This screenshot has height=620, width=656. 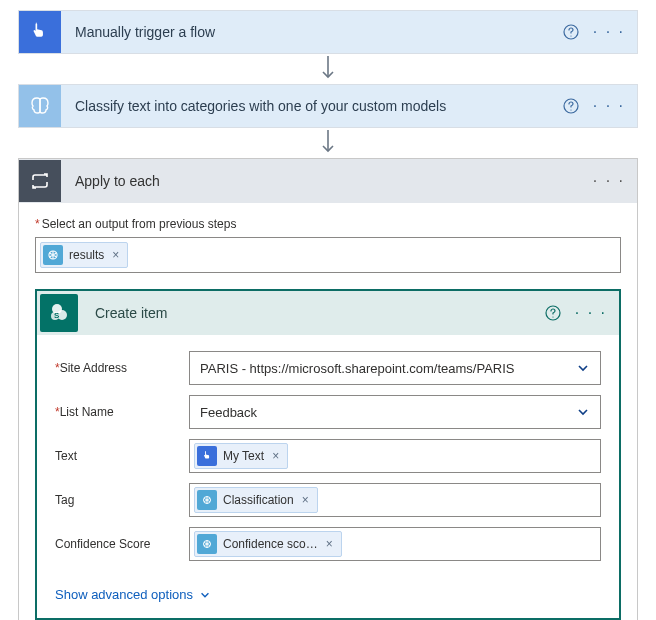 I want to click on confidence-input: Confidence sco… ×, so click(x=395, y=544).